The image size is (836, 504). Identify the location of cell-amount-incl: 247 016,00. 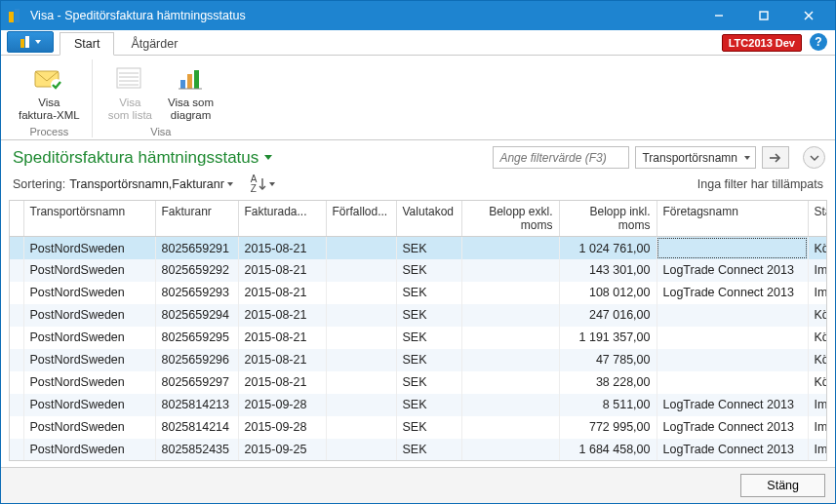
(608, 316).